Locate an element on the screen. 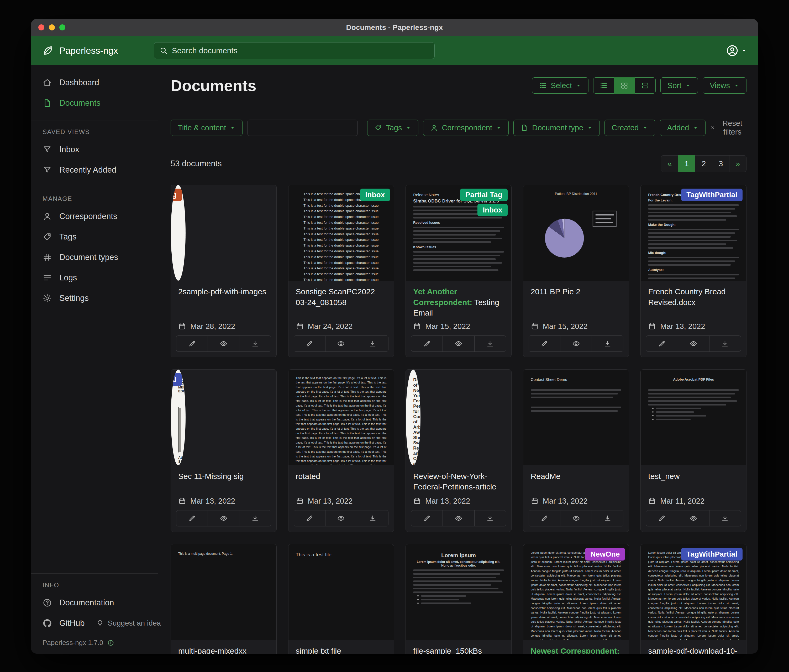 The image size is (789, 672). document-thumbnail: 11. CONTINUING MEDICAL EDUCAAttestation … is located at coordinates (178, 417).